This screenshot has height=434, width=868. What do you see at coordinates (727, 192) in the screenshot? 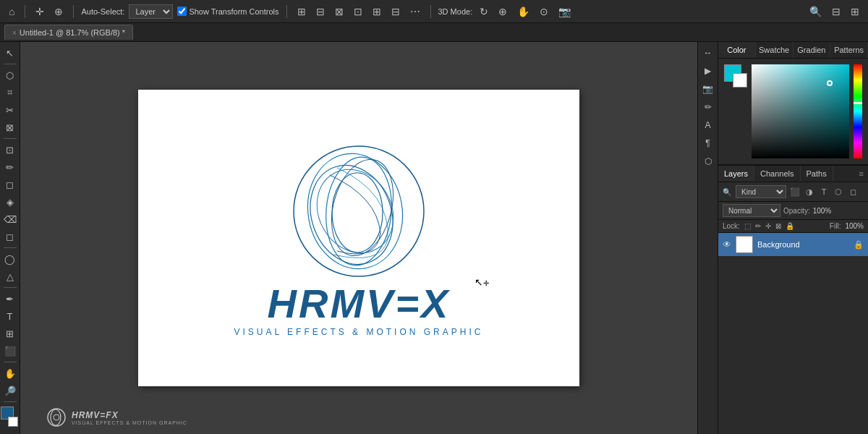
I see `kind-label: 🔍` at bounding box center [727, 192].